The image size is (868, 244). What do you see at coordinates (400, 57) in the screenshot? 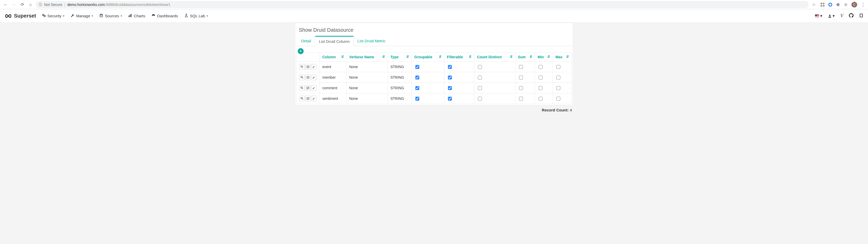
I see `col-header-type: Type⇵` at bounding box center [400, 57].